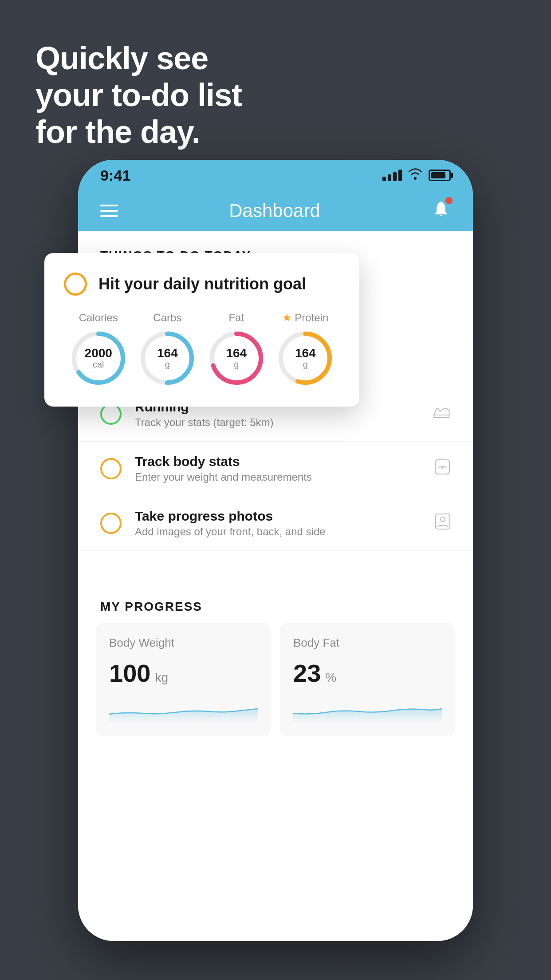 The image size is (551, 980). What do you see at coordinates (111, 414) in the screenshot?
I see `todo-circle-running` at bounding box center [111, 414].